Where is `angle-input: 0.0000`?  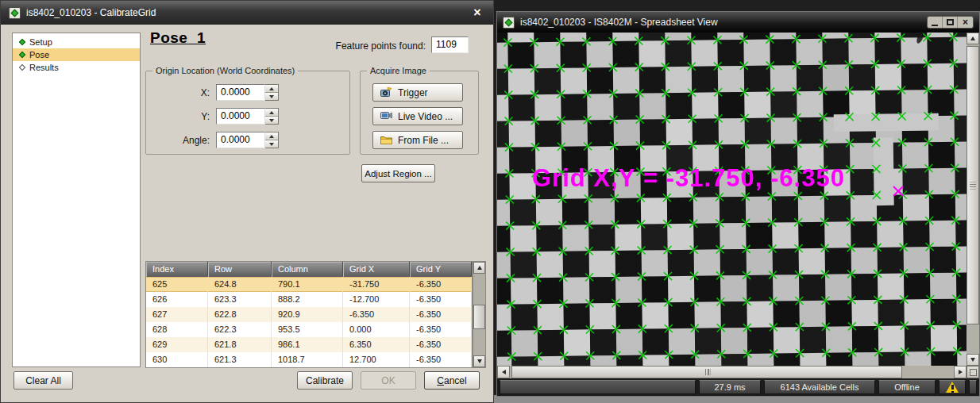
angle-input: 0.0000 is located at coordinates (241, 140).